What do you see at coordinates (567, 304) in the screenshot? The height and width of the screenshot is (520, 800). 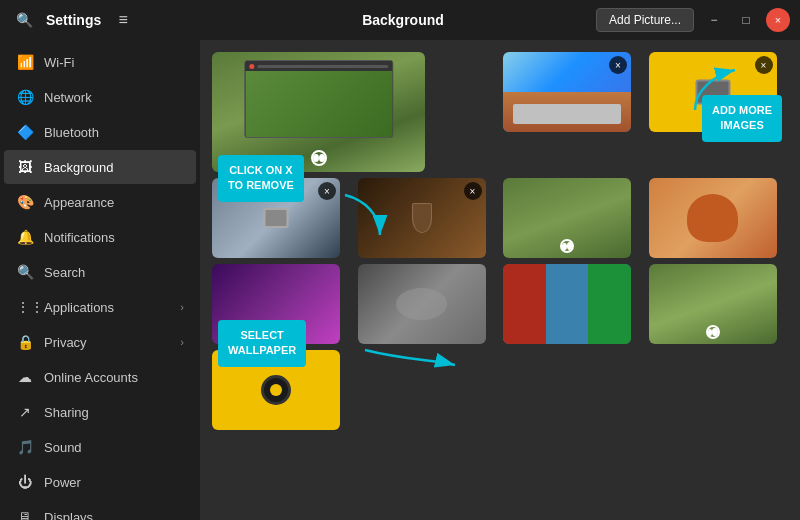 I see `wallpaper-colorful` at bounding box center [567, 304].